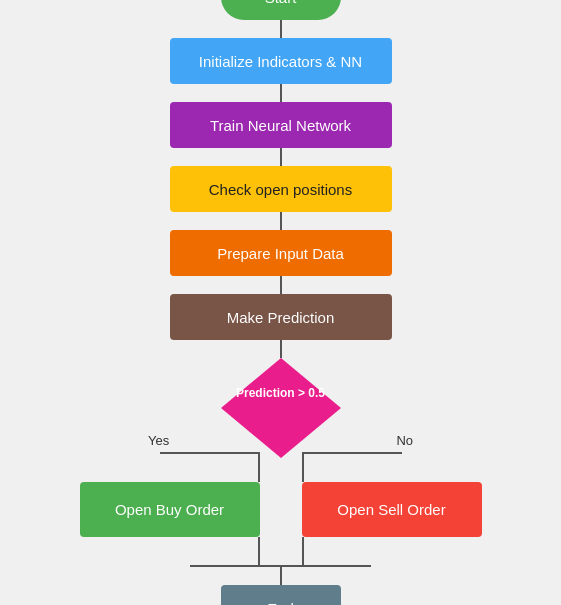 The width and height of the screenshot is (561, 605). What do you see at coordinates (281, 3) in the screenshot?
I see `start-label: Start` at bounding box center [281, 3].